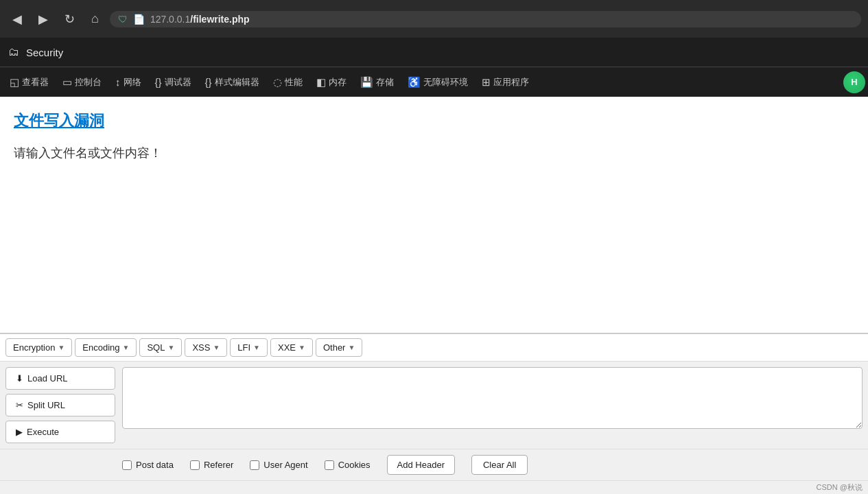 The image size is (868, 494). What do you see at coordinates (248, 347) in the screenshot?
I see `lfi-dropdown: LFI ▼` at bounding box center [248, 347].